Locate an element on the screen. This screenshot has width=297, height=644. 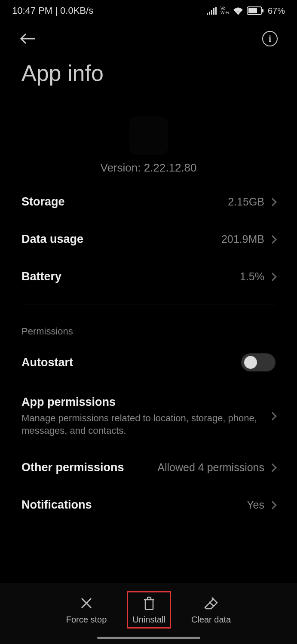
autostart-label: Autostart is located at coordinates (132, 363).